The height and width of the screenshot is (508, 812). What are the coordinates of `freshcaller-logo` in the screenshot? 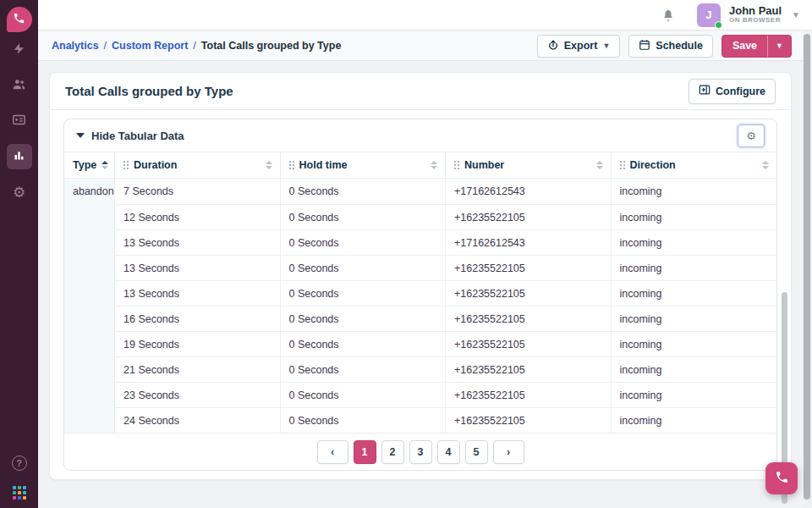 It's located at (19, 19).